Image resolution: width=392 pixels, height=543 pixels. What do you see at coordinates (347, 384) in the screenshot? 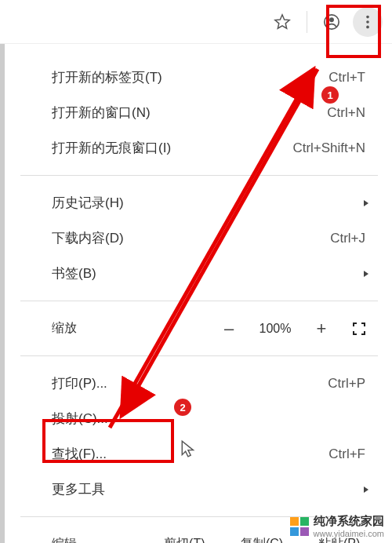
I see `menu-shortcut: Ctrl+P` at bounding box center [347, 384].